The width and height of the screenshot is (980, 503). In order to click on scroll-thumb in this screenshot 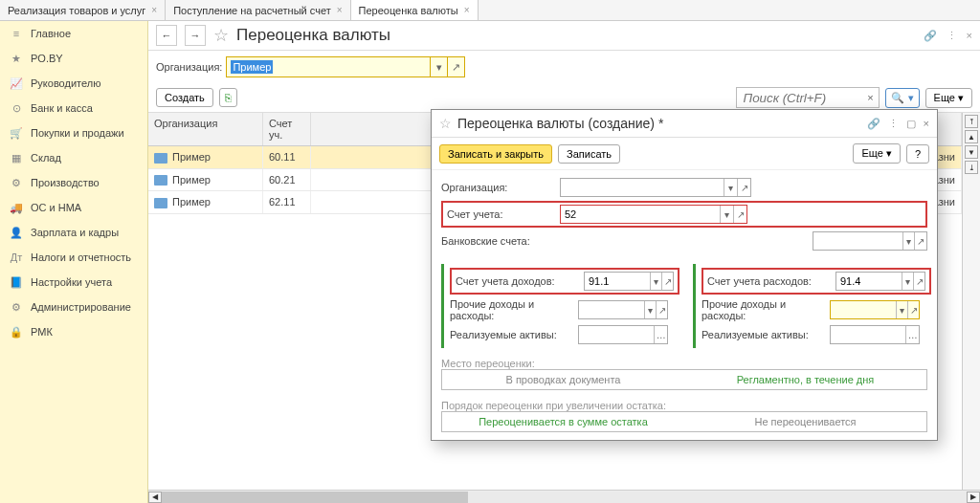, I will do `click(315, 497)`.